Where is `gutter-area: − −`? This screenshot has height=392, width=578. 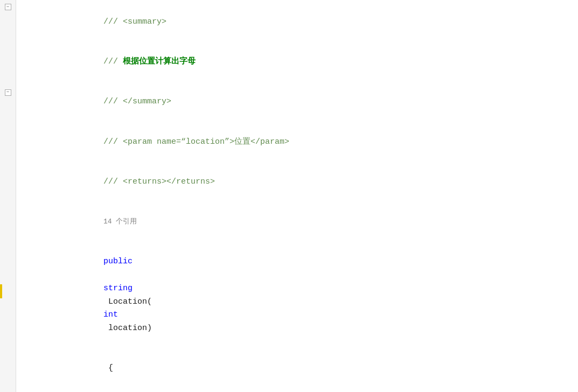
gutter-area: − − is located at coordinates (8, 196).